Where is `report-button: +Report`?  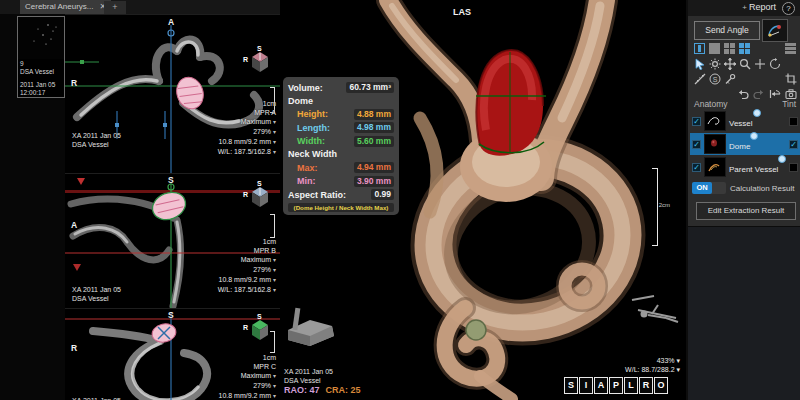 report-button: +Report is located at coordinates (759, 7).